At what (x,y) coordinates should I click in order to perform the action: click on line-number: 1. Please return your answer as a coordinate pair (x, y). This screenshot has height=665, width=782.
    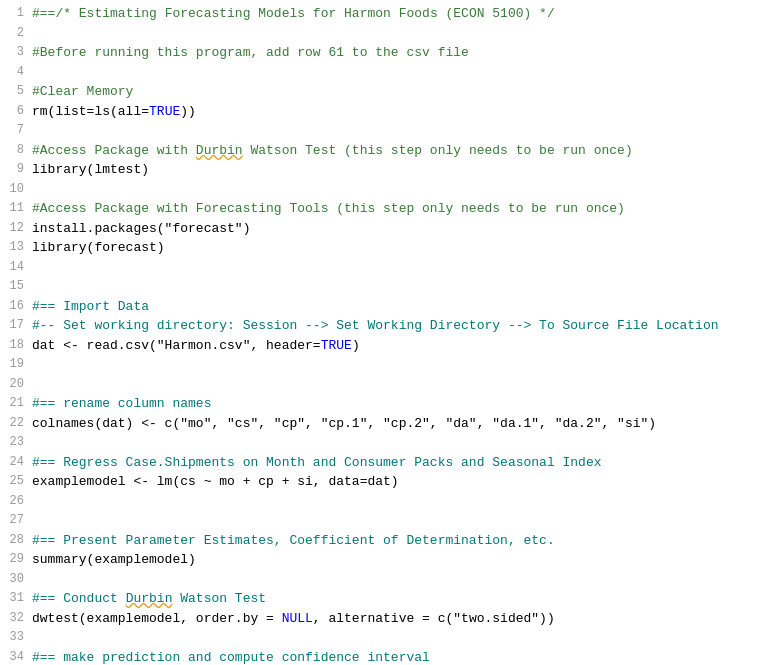
    Looking at the image, I should click on (16, 13).